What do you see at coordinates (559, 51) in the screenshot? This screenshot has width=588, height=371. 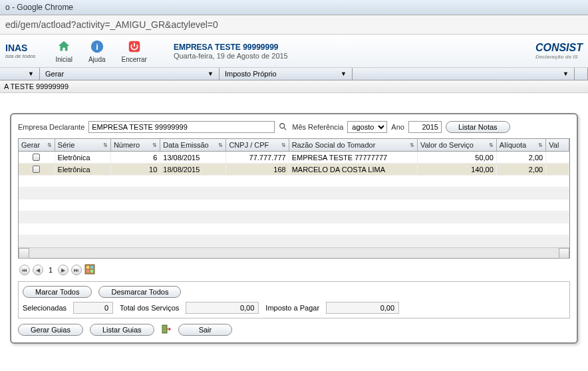 I see `consist-logo: CONSIST Declaração de IS` at bounding box center [559, 51].